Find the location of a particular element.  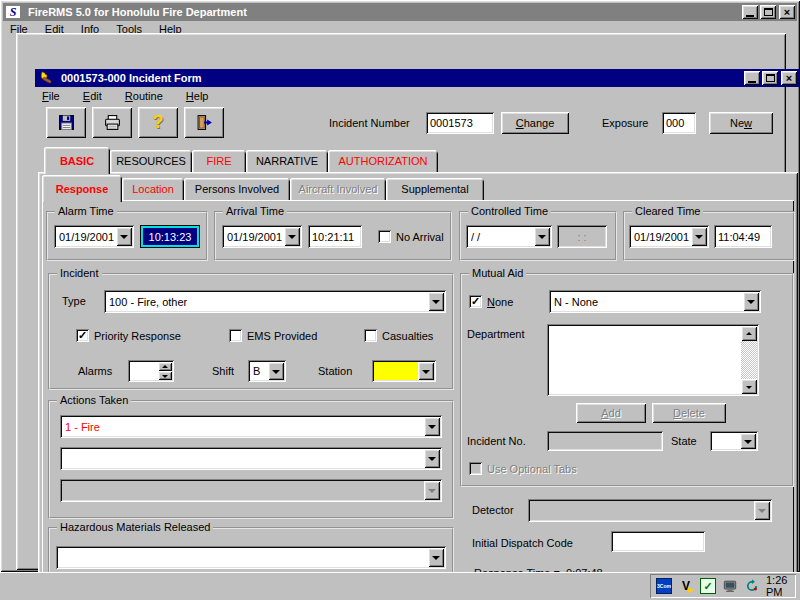

3com-icon: 3Com is located at coordinates (664, 586).